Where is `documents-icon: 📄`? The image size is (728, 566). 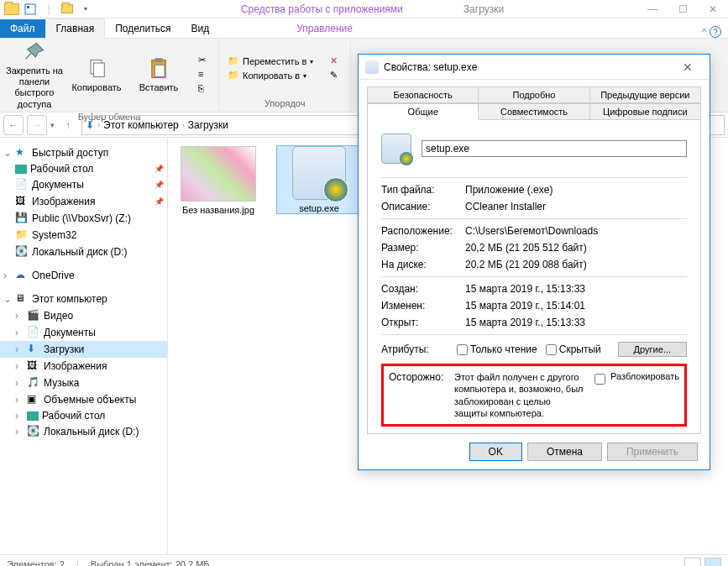 documents-icon: 📄 is located at coordinates (34, 333).